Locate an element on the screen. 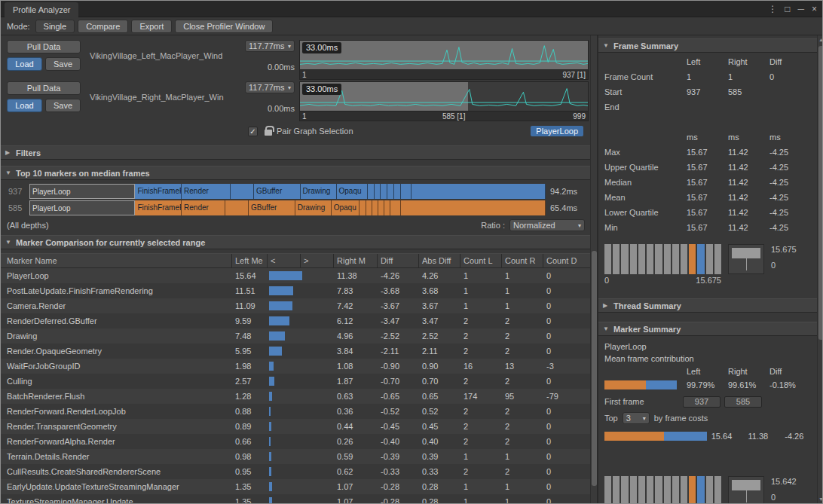  count-diff-cell: -79 is located at coordinates (567, 396).